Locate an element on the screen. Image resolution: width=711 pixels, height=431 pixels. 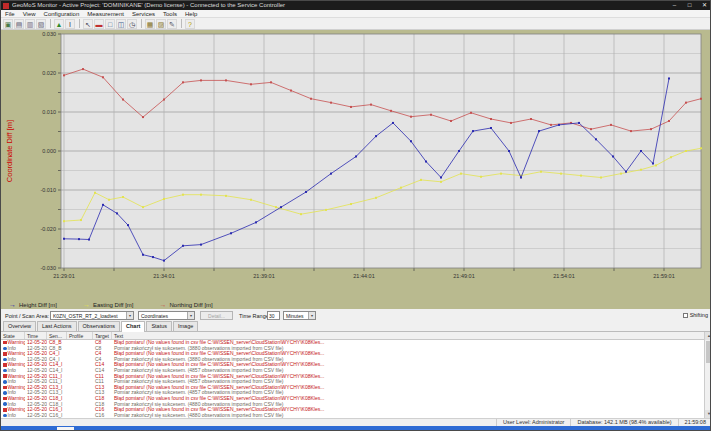
legend-northing-diff: →Northing Diff [m] is located at coordinates (186, 304).